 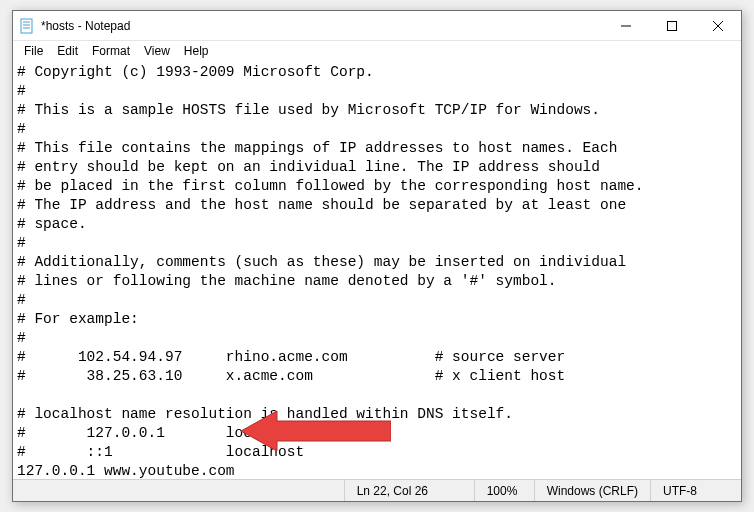 I want to click on notepad-app-icon, so click(x=27, y=26).